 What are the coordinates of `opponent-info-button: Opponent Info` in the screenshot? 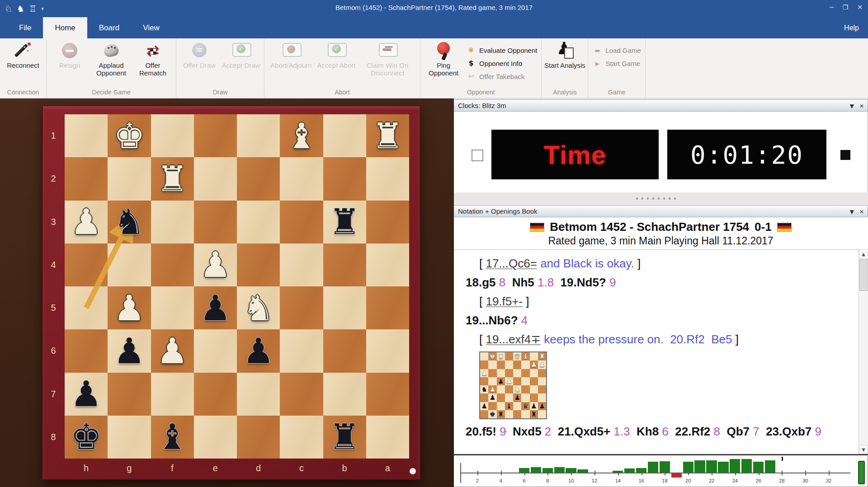 It's located at (502, 63).